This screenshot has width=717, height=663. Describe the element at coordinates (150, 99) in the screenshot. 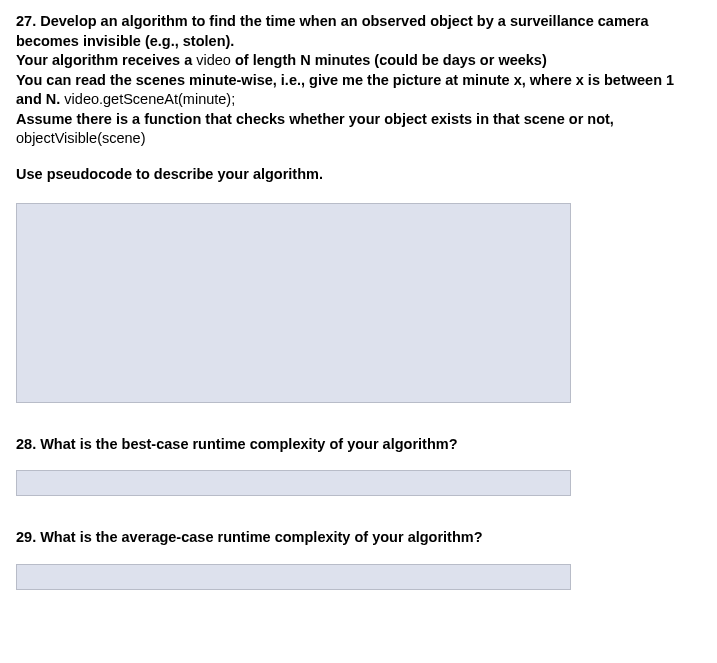

I see `q27-line3b: video.getSceneAt(minute);` at that location.